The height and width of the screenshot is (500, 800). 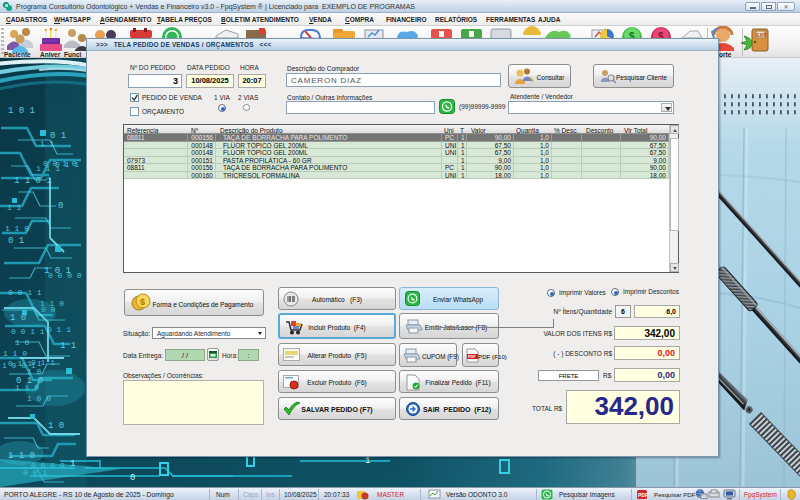 I want to click on svg-text: PDF, so click(x=643, y=495).